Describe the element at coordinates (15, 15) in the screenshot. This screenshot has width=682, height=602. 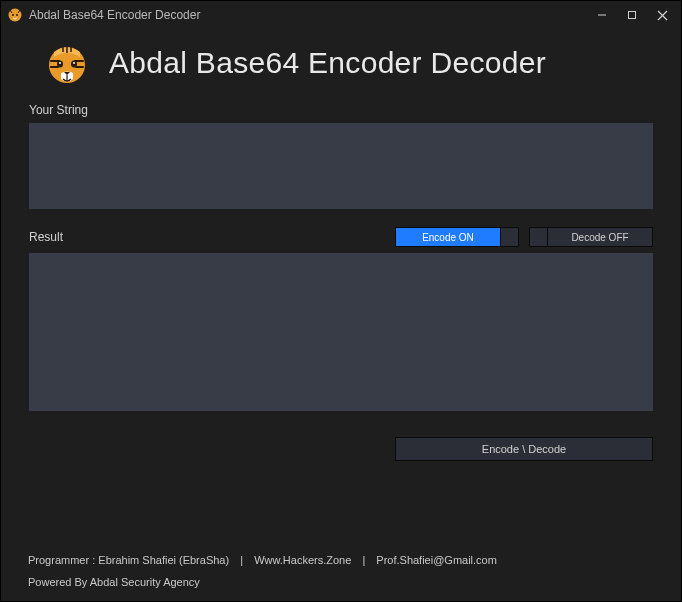
I see `tiger-icon` at that location.